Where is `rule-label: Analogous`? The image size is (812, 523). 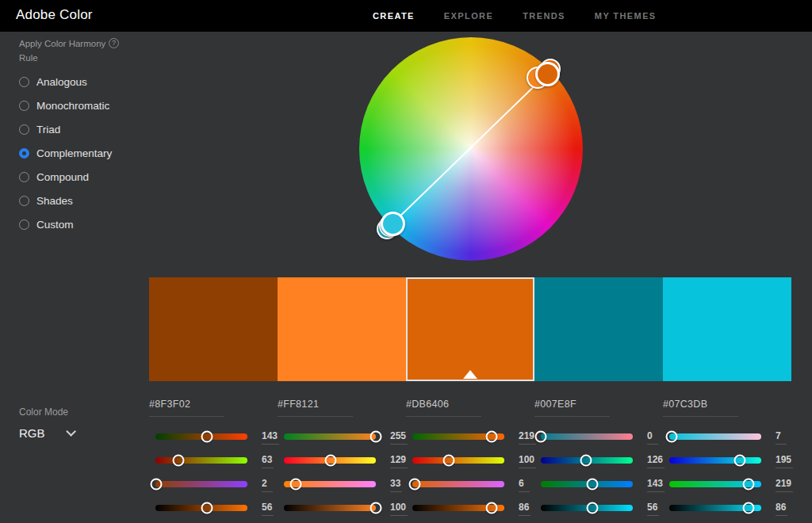 rule-label: Analogous is located at coordinates (62, 82).